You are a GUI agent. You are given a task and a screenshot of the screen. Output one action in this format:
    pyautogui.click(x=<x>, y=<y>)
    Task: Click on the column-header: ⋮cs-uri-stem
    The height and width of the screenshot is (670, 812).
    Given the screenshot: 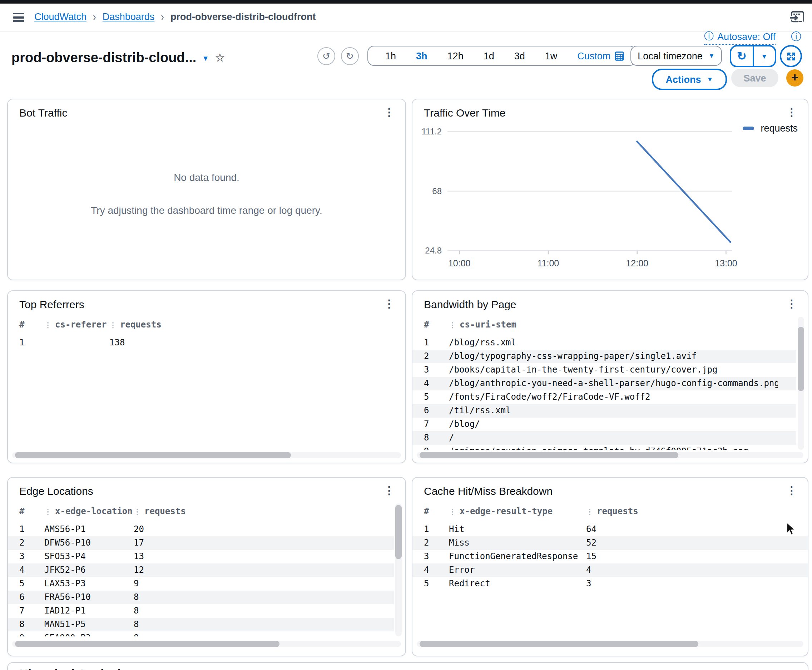 What is the action you would take?
    pyautogui.click(x=613, y=325)
    